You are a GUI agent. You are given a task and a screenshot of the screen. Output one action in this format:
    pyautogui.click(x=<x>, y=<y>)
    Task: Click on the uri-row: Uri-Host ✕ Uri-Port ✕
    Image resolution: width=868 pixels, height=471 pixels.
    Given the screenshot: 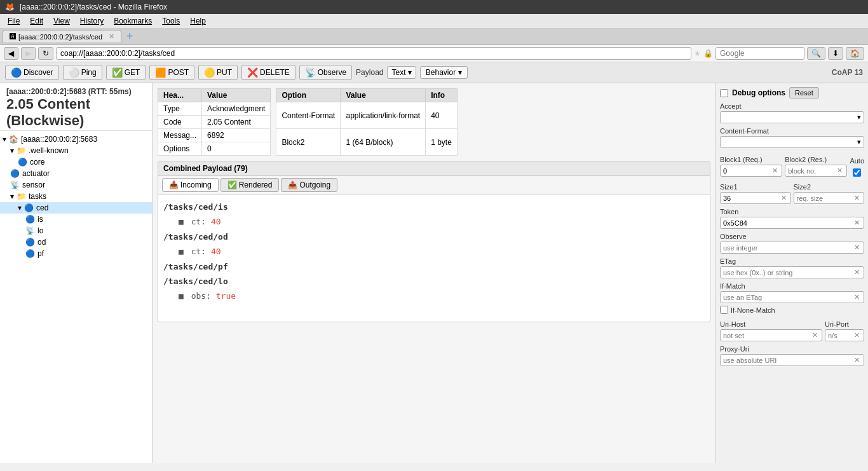 What is the action you would take?
    pyautogui.click(x=792, y=329)
    